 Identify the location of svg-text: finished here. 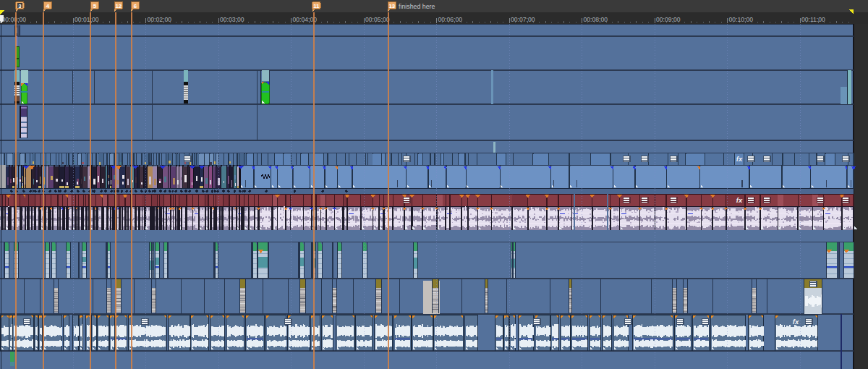
(417, 7).